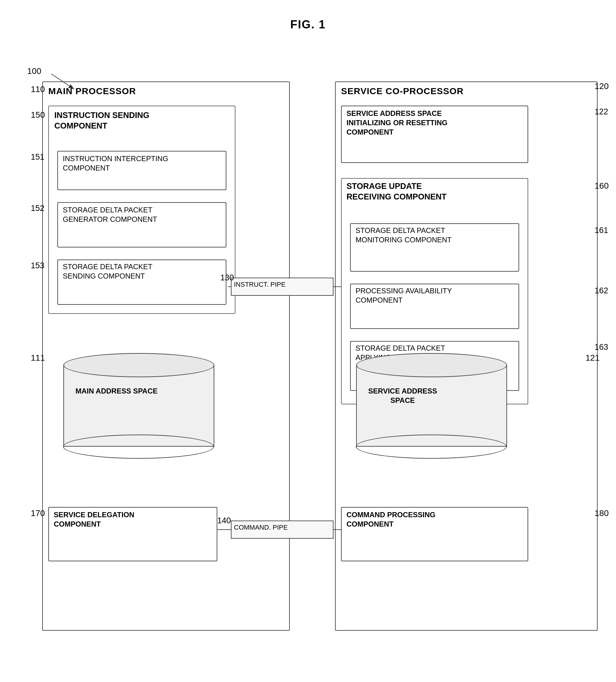 The height and width of the screenshot is (682, 616). What do you see at coordinates (92, 91) in the screenshot?
I see `main-processor-label: MAIN PROCESSOR` at bounding box center [92, 91].